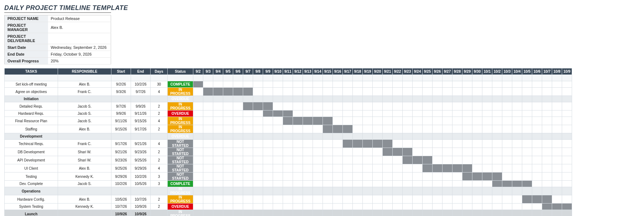 The image size is (644, 216). What do you see at coordinates (31, 168) in the screenshot?
I see `task-cell: UI Client` at bounding box center [31, 168].